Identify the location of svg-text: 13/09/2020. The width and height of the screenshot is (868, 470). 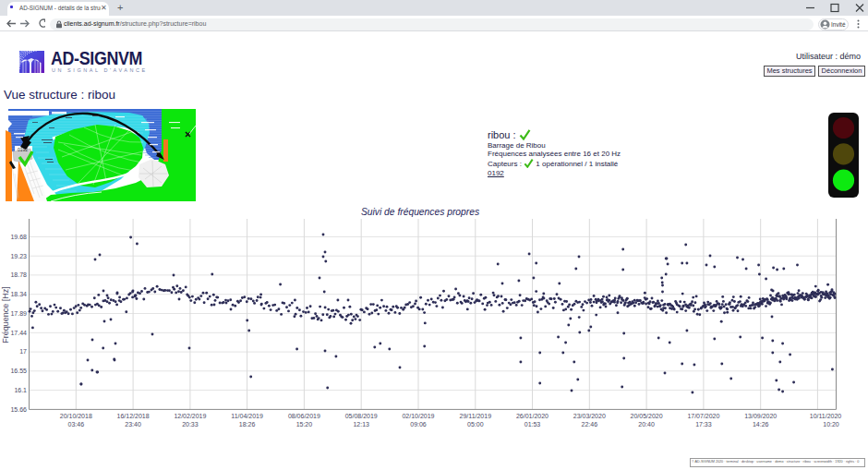
(761, 416).